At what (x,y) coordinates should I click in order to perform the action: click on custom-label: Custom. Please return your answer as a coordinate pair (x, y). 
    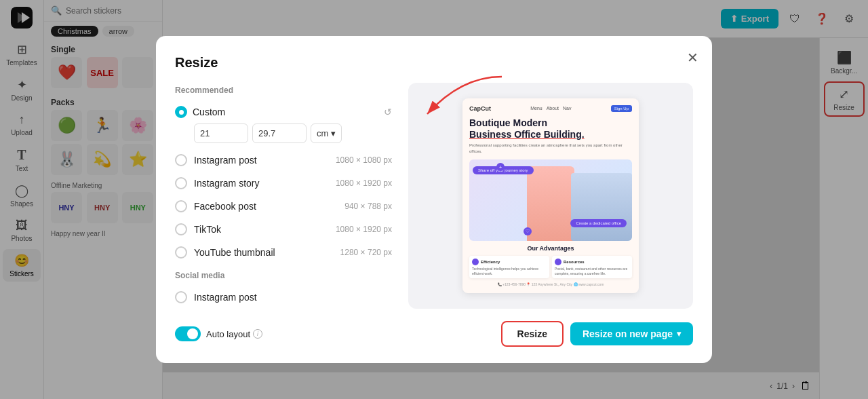
    Looking at the image, I should click on (285, 112).